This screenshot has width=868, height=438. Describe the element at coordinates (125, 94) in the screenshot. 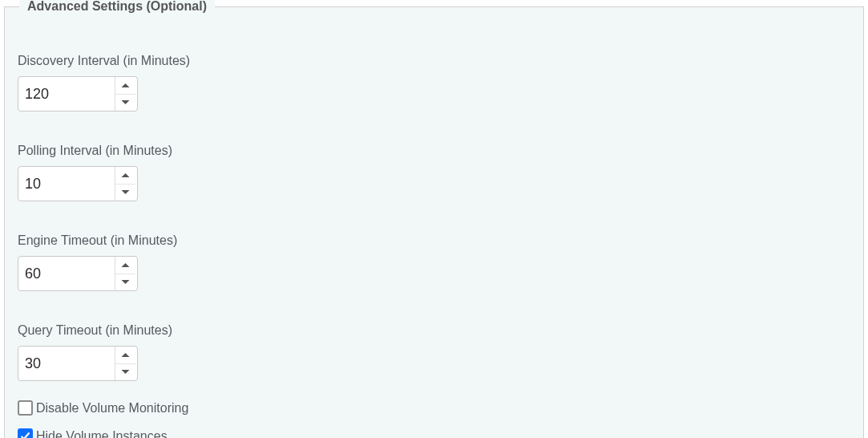

I see `discovery-interval-spinner` at that location.